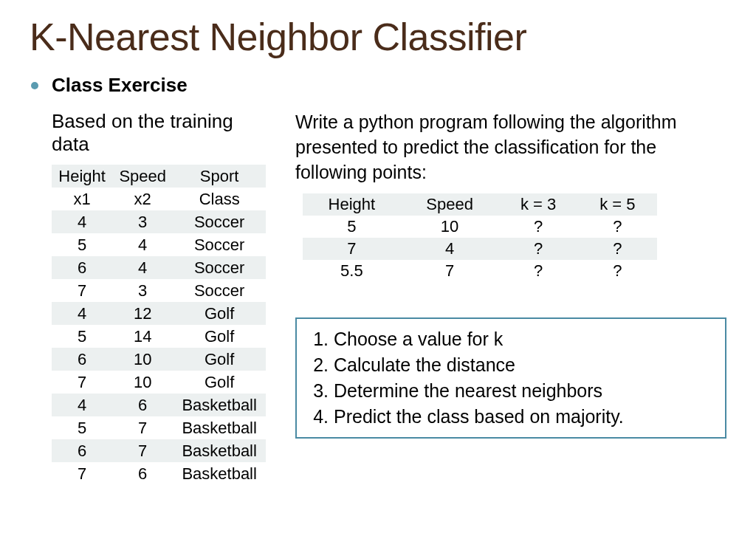 This screenshot has height=553, width=756. I want to click on table-row: 64Soccer, so click(159, 267).